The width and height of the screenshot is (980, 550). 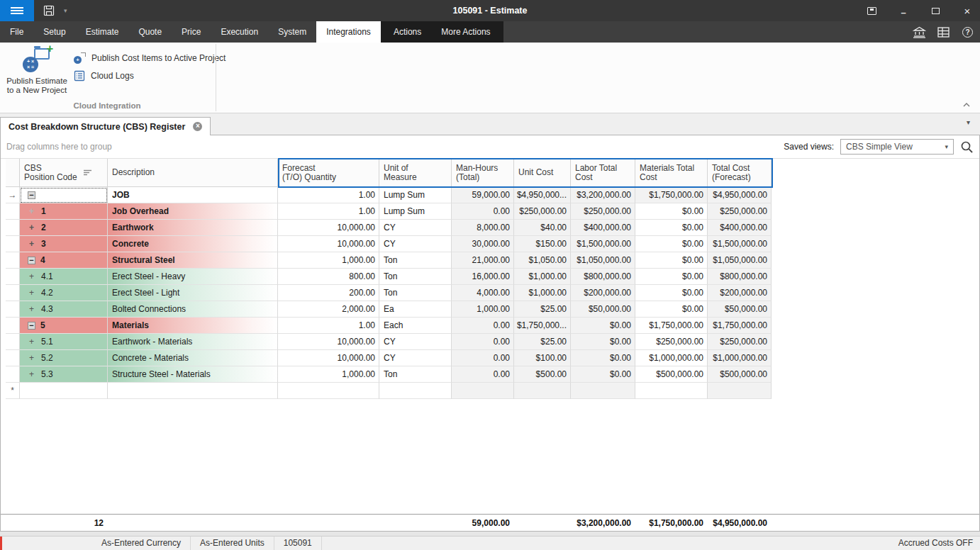 I want to click on grid-cell-total: $200,000.00, so click(x=740, y=293).